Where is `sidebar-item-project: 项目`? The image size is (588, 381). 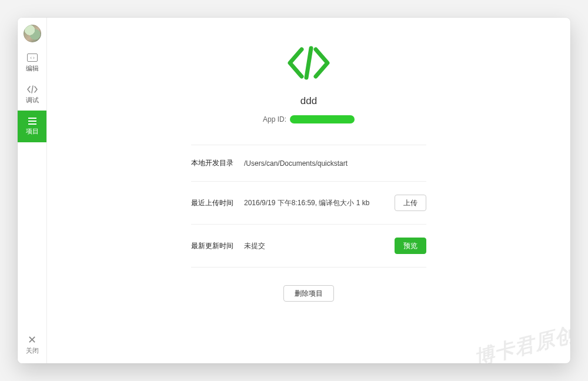
sidebar-item-project: 项目 is located at coordinates (32, 126).